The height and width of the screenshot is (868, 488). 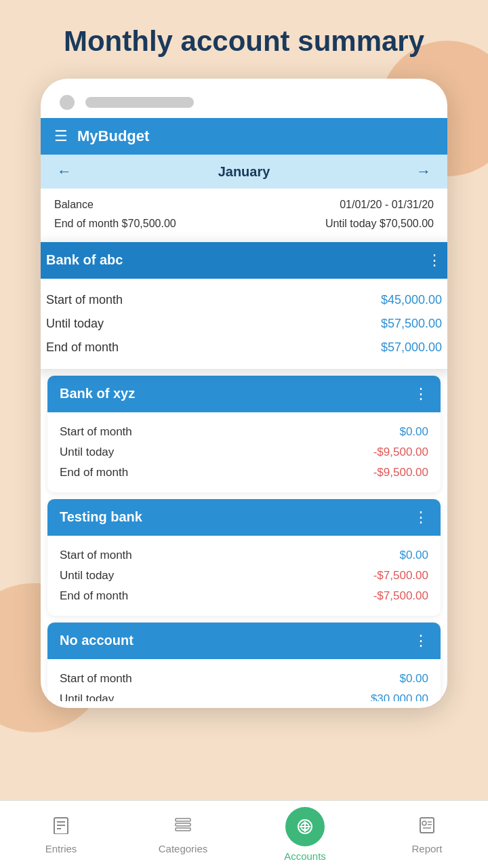 What do you see at coordinates (244, 260) in the screenshot?
I see `expanded-account-header: Bank of abc ⋮` at bounding box center [244, 260].